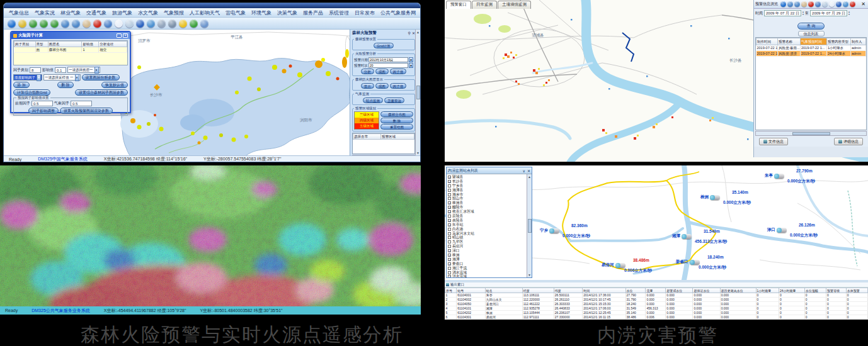  Describe the element at coordinates (108, 24) in the screenshot. I see `new-window-icon` at that location.